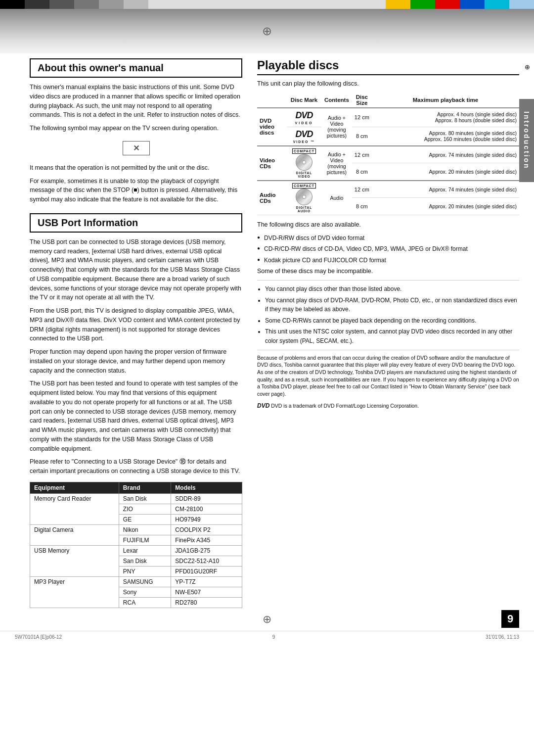 The width and height of the screenshot is (534, 756). What do you see at coordinates (136, 129) in the screenshot?
I see `about-paragraph-2: The following symbol may appear on the T…` at bounding box center [136, 129].